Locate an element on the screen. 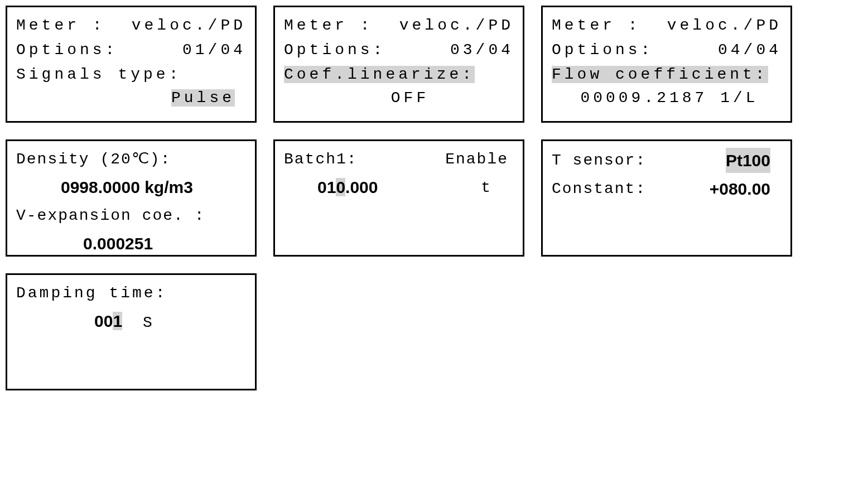 This screenshot has height=502, width=868. options-value: 03/04 is located at coordinates (482, 50).